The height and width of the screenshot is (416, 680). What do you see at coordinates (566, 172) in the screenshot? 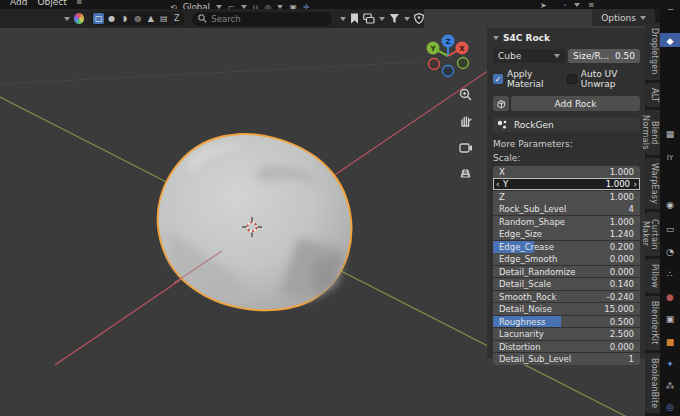
I see `param-row-x: X1.000` at bounding box center [566, 172].